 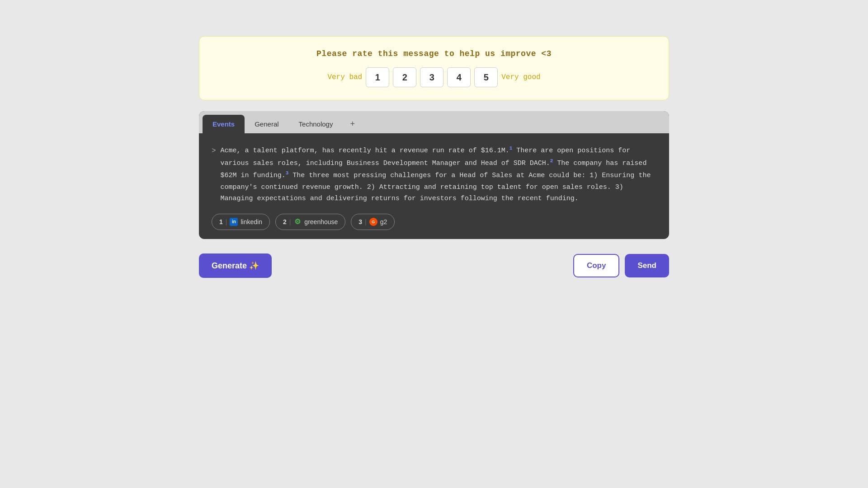 What do you see at coordinates (552, 161) in the screenshot?
I see `ref-2: 2` at bounding box center [552, 161].